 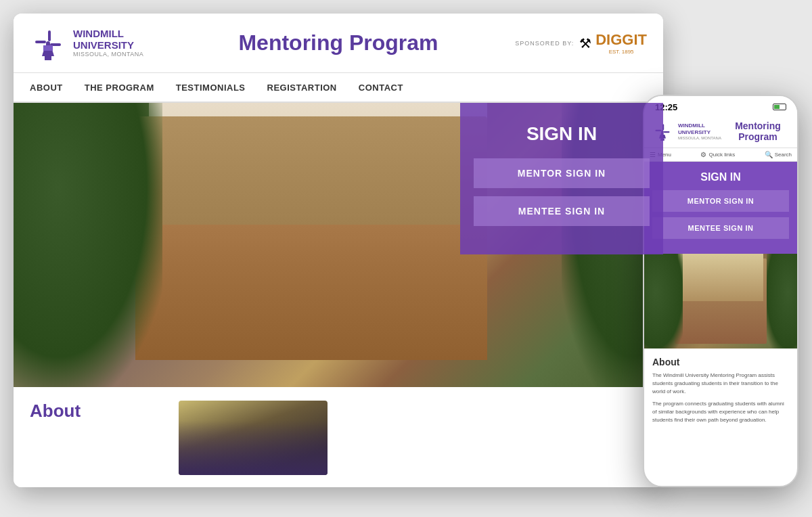 I want to click on mobile-toolbar: ☰ Menu ⚙ Quick links 🔍 Search, so click(x=721, y=155).